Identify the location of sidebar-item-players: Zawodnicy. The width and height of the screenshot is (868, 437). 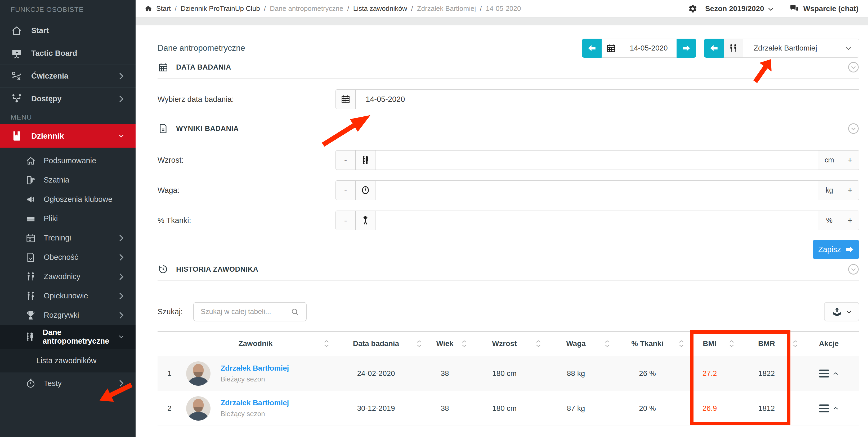
(68, 277).